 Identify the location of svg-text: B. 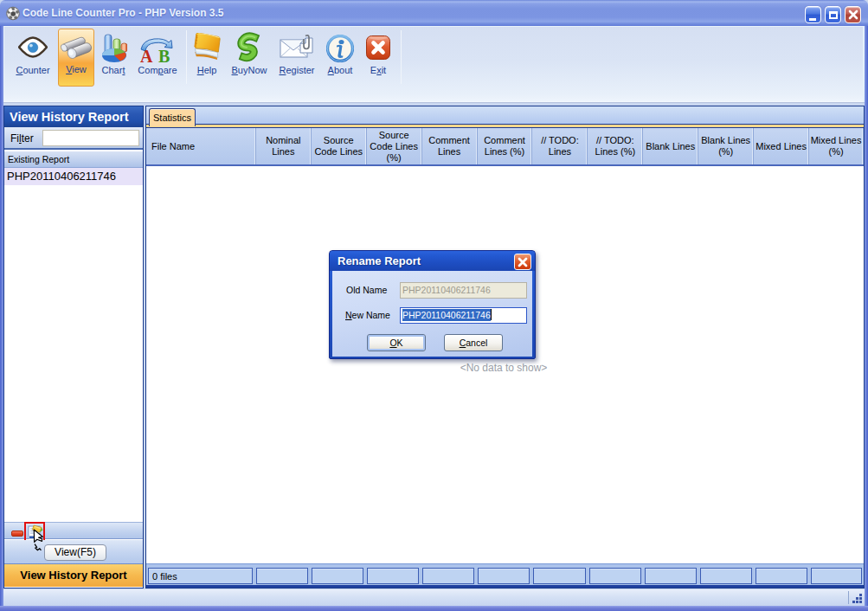
(164, 56).